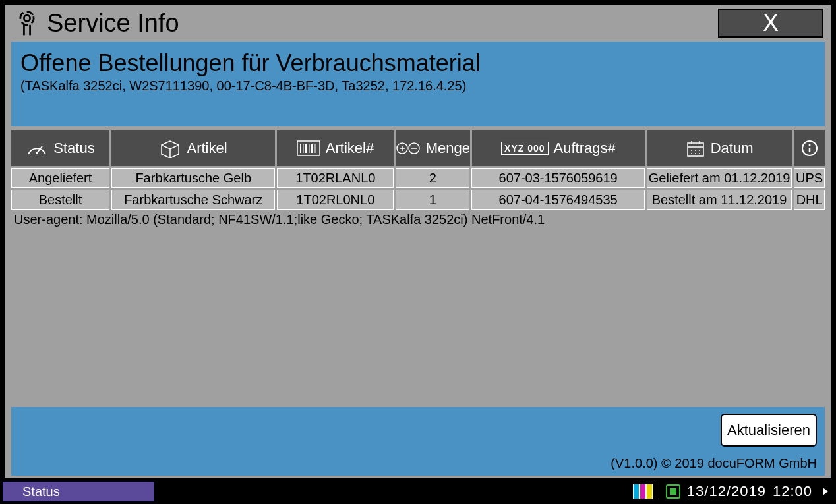 This screenshot has width=836, height=504. I want to click on toner-level-icon, so click(646, 491).